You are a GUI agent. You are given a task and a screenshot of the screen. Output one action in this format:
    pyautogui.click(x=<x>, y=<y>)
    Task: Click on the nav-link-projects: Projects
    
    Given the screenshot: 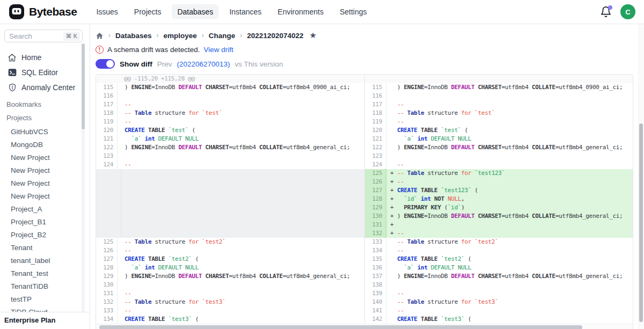 What is the action you would take?
    pyautogui.click(x=148, y=12)
    